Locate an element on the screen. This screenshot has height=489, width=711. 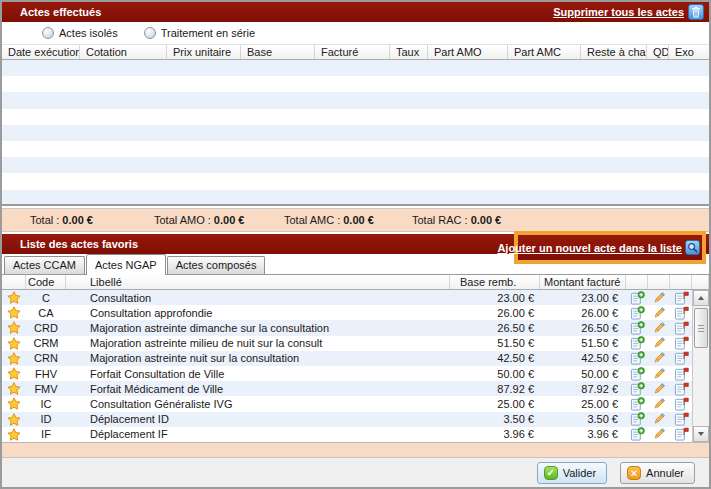
column-header-11: Exo is located at coordinates (689, 52).